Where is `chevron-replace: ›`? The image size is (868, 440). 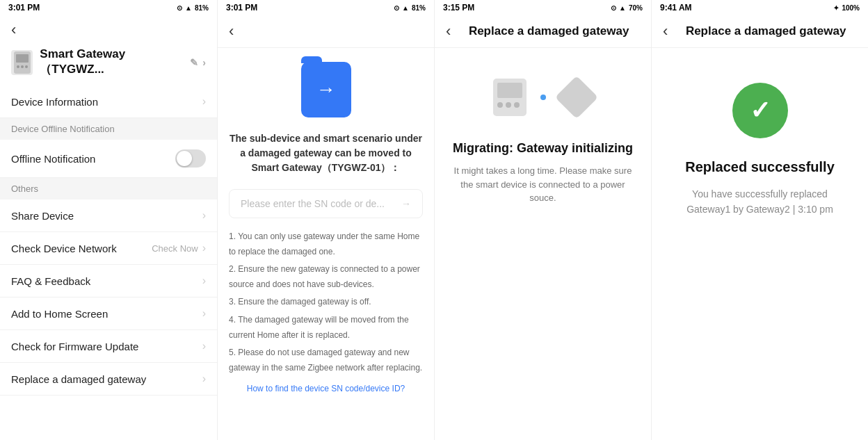
chevron-replace: › is located at coordinates (204, 379).